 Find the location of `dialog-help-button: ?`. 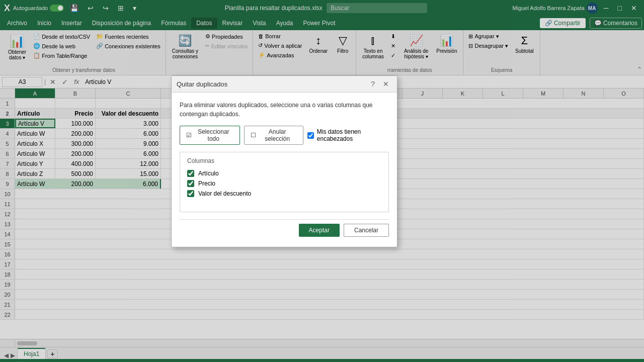

dialog-help-button: ? is located at coordinates (373, 84).